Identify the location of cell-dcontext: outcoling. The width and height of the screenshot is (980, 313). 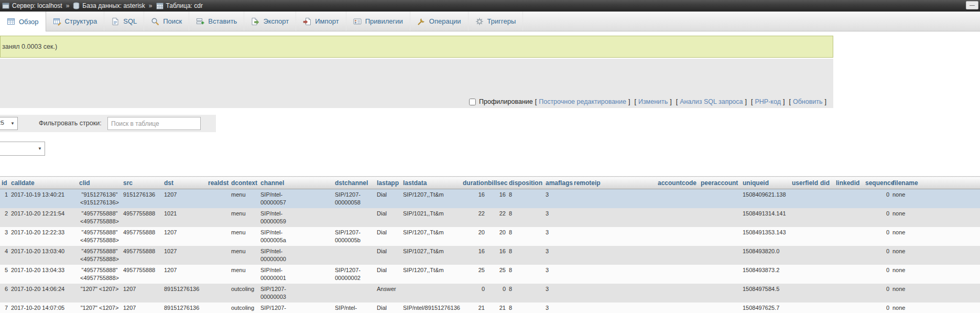
(244, 293).